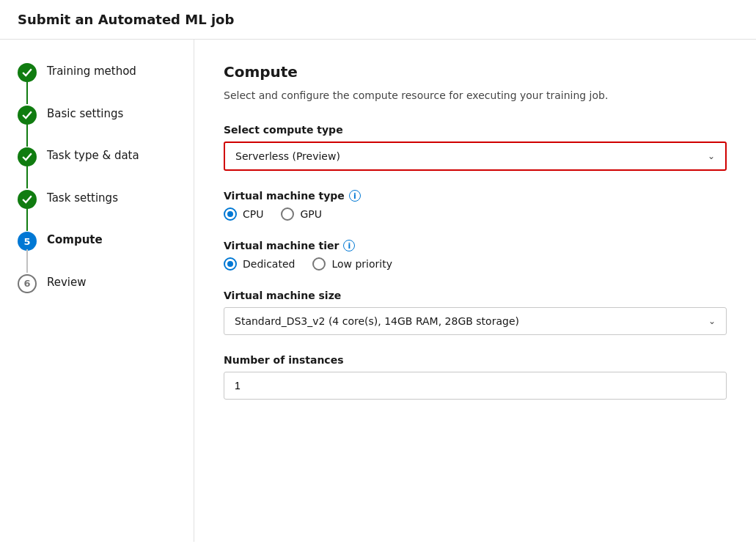 The height and width of the screenshot is (544, 756). I want to click on step-icon-task-settings, so click(27, 199).